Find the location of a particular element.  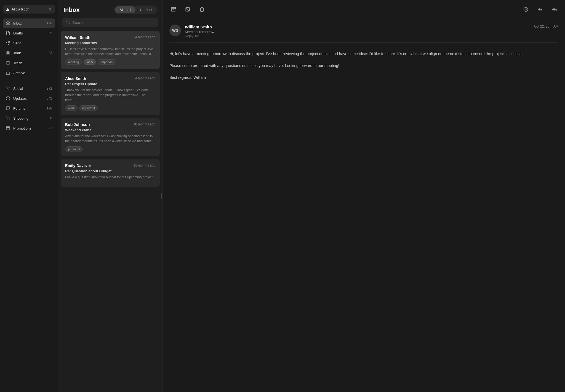

sidebar-item-trash: Trash is located at coordinates (29, 63).